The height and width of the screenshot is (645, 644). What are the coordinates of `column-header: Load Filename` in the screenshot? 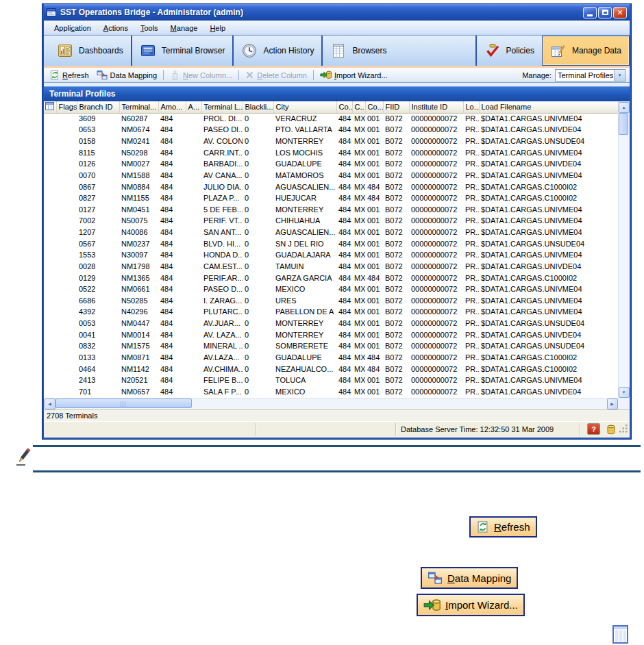 It's located at (548, 107).